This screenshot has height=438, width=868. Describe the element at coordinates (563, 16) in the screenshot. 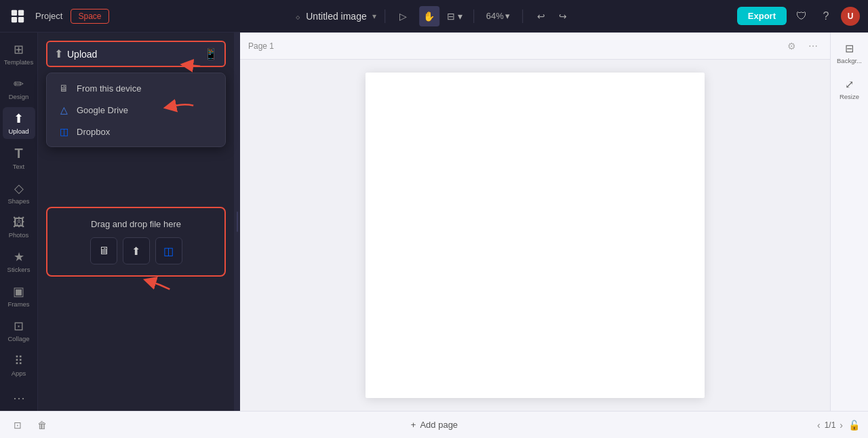

I see `redo-button: ↪` at that location.